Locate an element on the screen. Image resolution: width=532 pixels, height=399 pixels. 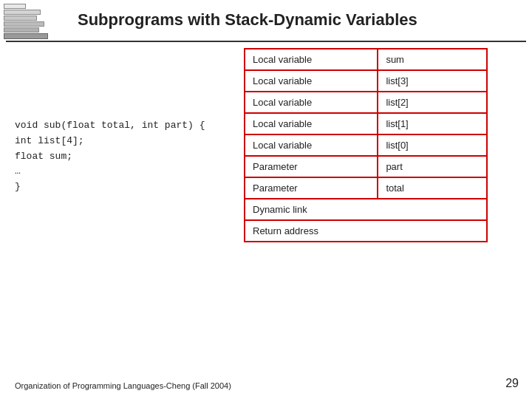
stack-row: Local variablelist[0] is located at coordinates (366, 145).